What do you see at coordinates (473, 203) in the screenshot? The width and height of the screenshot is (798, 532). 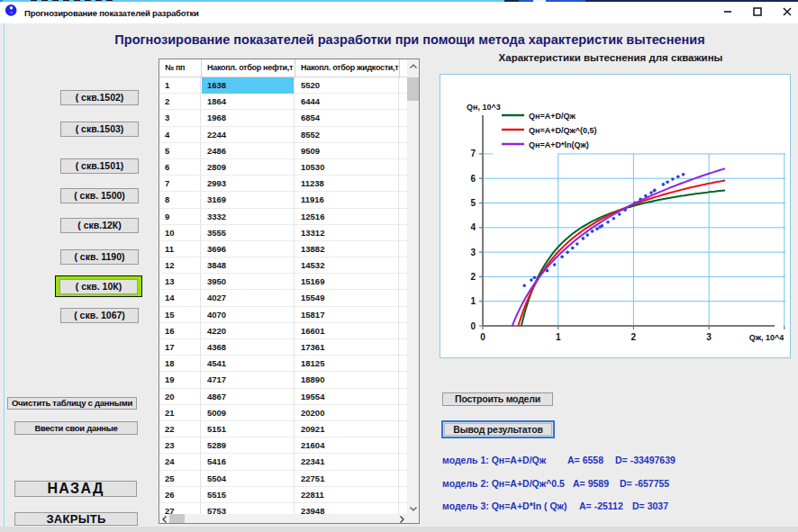 I see `svg-text: 5` at bounding box center [473, 203].